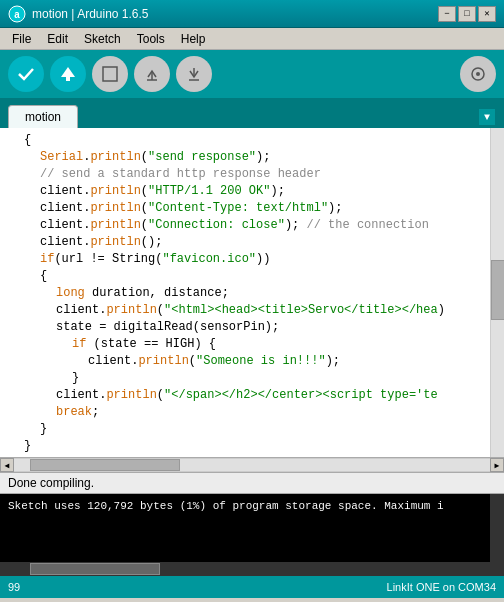 The height and width of the screenshot is (602, 504). I want to click on code-line: if(url != String("favicon.ico")), so click(252, 260).